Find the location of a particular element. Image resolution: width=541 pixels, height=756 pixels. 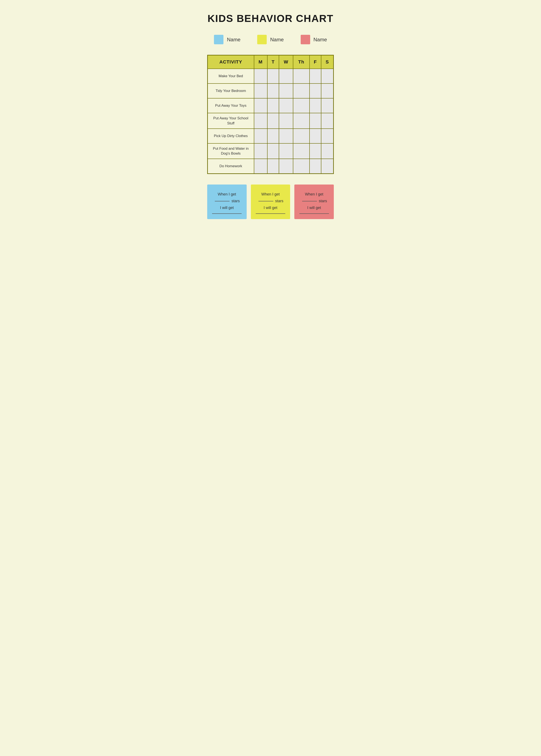

page-title: KIDS BEHAVIOR CHART is located at coordinates (270, 19).